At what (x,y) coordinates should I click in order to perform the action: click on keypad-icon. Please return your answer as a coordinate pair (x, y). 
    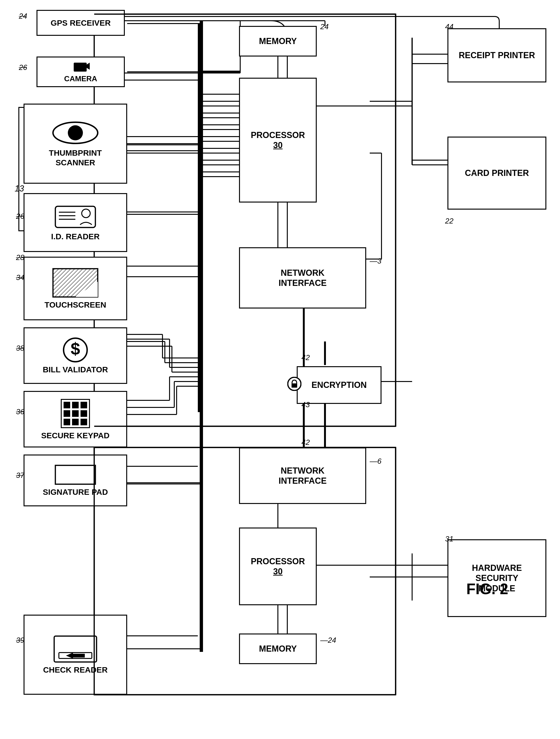
    Looking at the image, I should click on (76, 414).